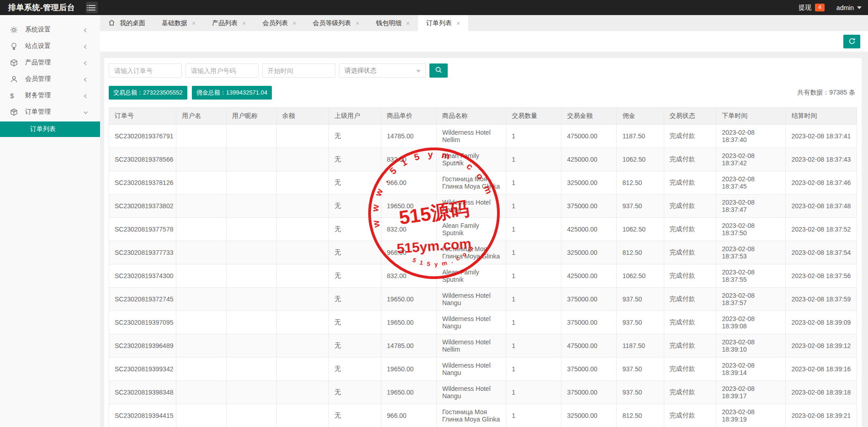  What do you see at coordinates (50, 30) in the screenshot?
I see `sidebar-item-1: 系统设置` at bounding box center [50, 30].